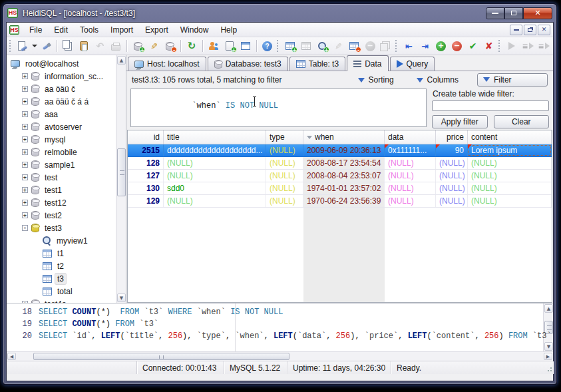 The height and width of the screenshot is (392, 561). What do you see at coordinates (452, 137) in the screenshot?
I see `column-header-price: price` at bounding box center [452, 137].